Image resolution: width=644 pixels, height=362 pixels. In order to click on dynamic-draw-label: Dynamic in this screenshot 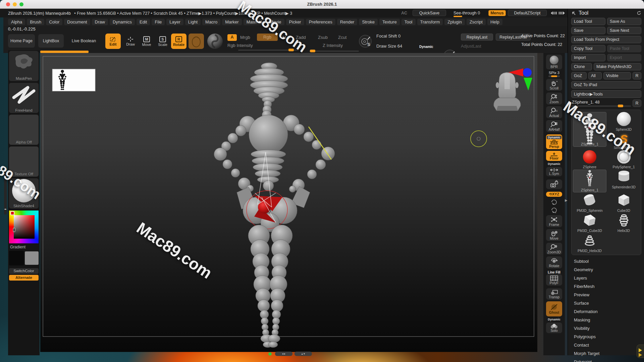, I will do `click(426, 47)`.